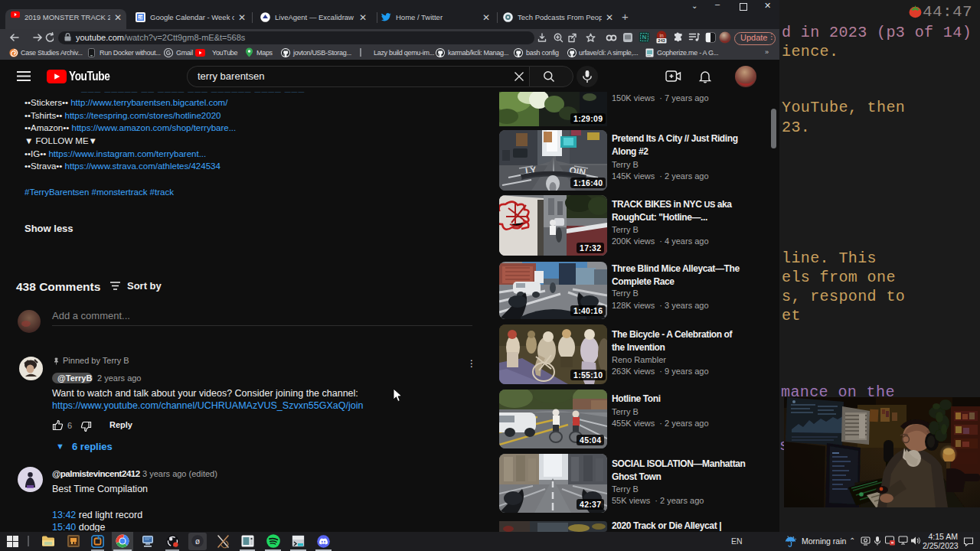 This screenshot has width=980, height=551. What do you see at coordinates (662, 35) in the screenshot?
I see `svg-text: in` at bounding box center [662, 35].